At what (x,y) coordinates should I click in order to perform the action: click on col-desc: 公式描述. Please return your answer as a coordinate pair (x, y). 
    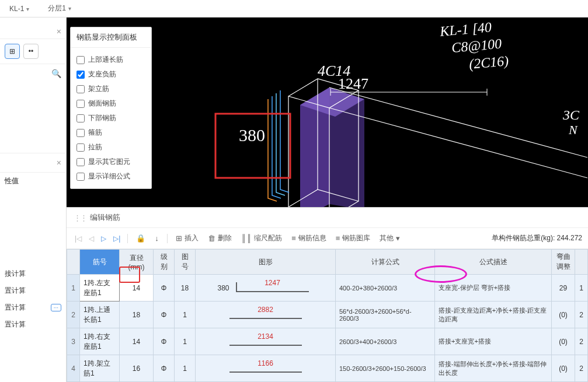
    Looking at the image, I should click on (493, 262).